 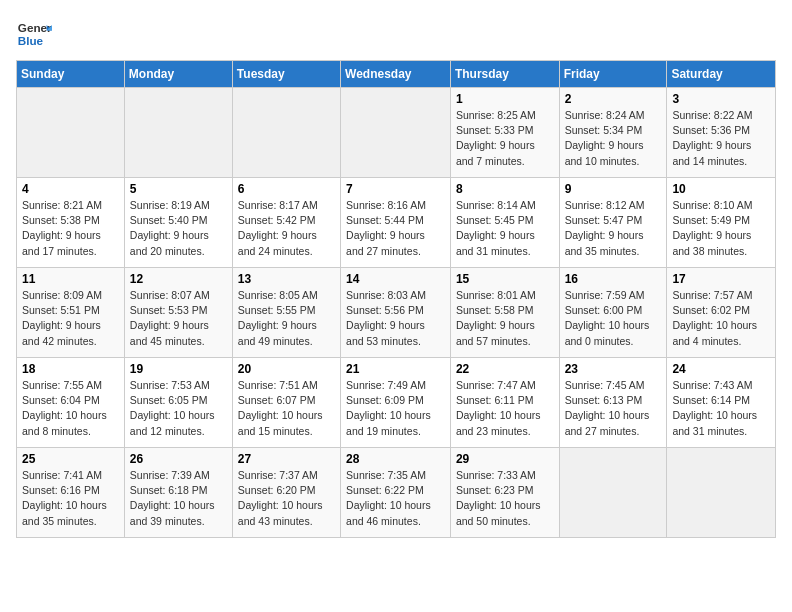 I want to click on day-info: Sunrise: 8:12 AMSunset: 5:47 PMDaylight:…, so click(x=614, y=228).